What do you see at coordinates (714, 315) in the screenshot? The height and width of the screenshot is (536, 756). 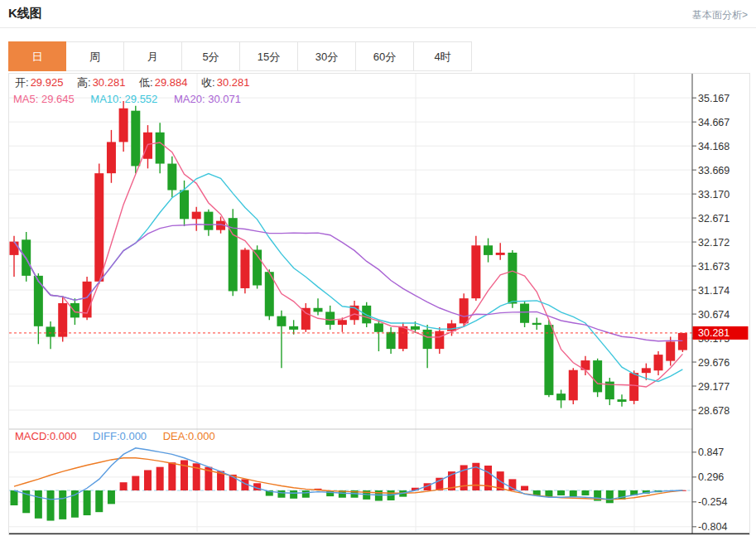 I see `svg-text: 30.674` at bounding box center [714, 315].